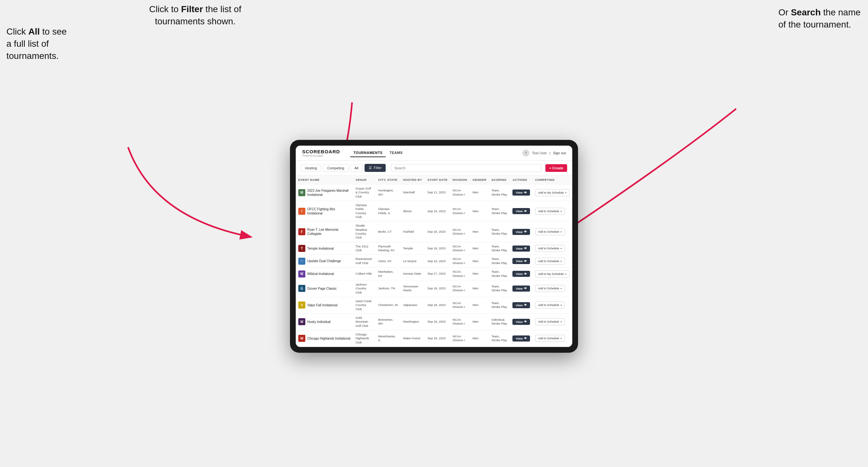 This screenshot has height=467, width=868. What do you see at coordinates (410, 261) in the screenshot?
I see `hosted-by: Le Moyne` at bounding box center [410, 261].